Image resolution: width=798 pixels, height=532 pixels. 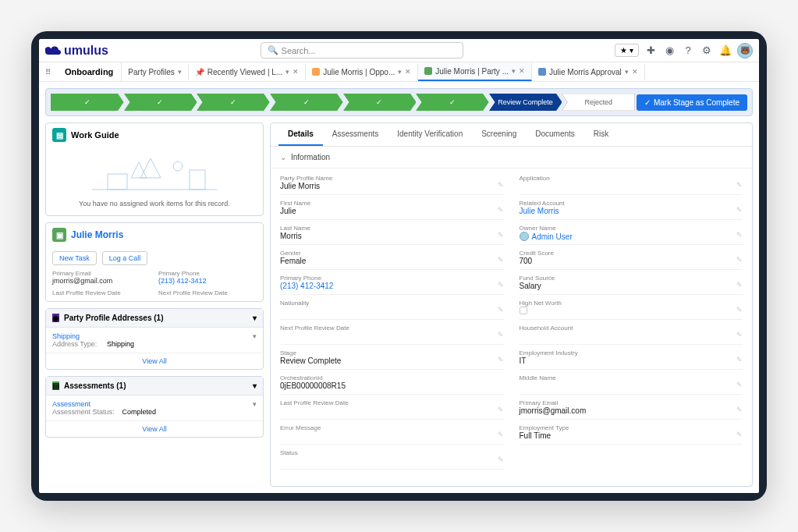 I want to click on profile-badge-icon: ▣, so click(x=59, y=235).